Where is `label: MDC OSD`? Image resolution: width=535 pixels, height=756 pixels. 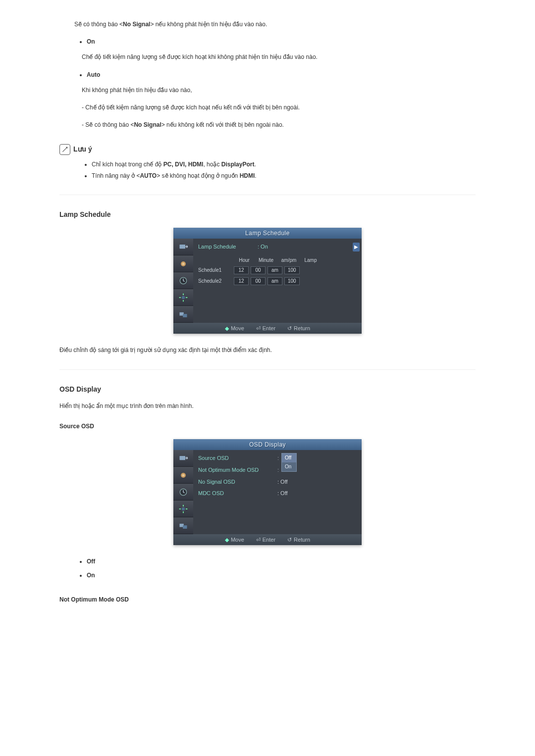
label: MDC OSD is located at coordinates (238, 494).